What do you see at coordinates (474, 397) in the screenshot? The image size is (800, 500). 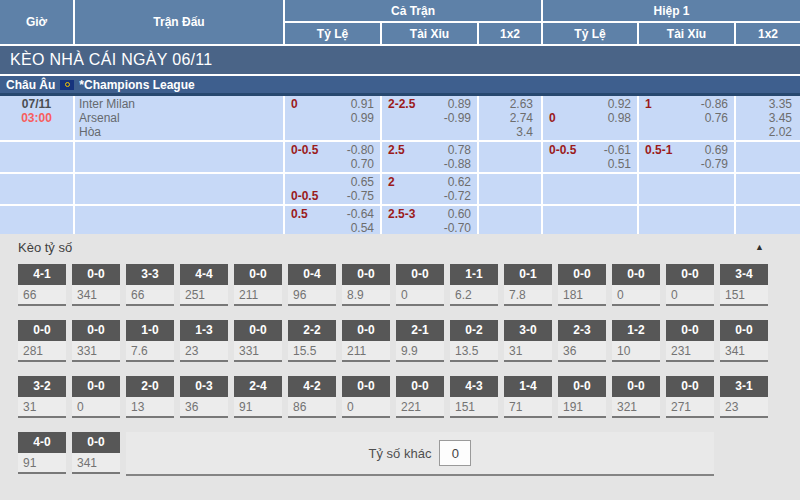 I see `score-tile: 4-3151` at bounding box center [474, 397].